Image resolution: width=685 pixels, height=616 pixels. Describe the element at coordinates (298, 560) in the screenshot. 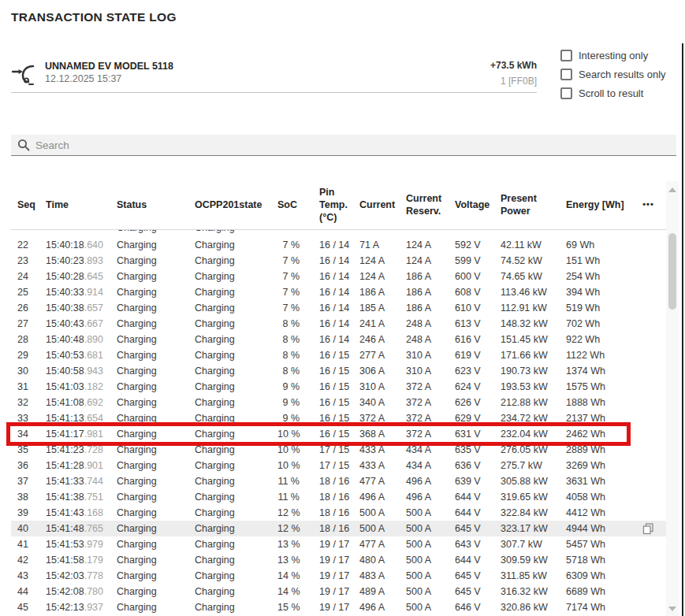

I see `cell-soc: 13 %` at that location.